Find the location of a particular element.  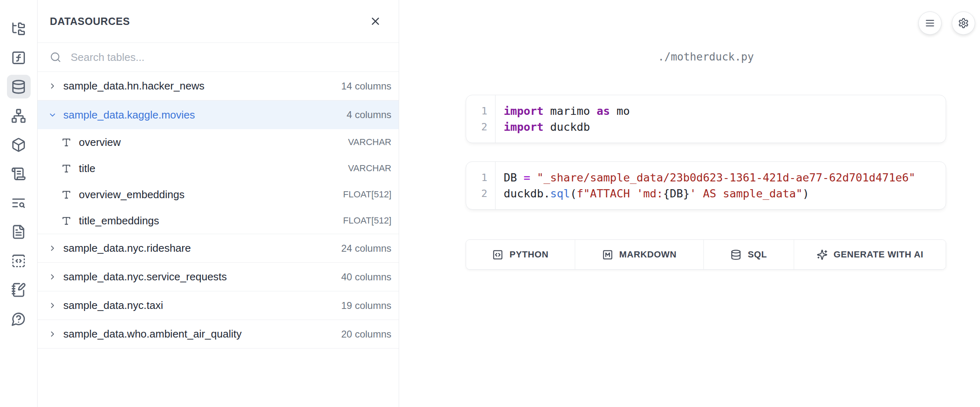

box-icon is located at coordinates (19, 145).